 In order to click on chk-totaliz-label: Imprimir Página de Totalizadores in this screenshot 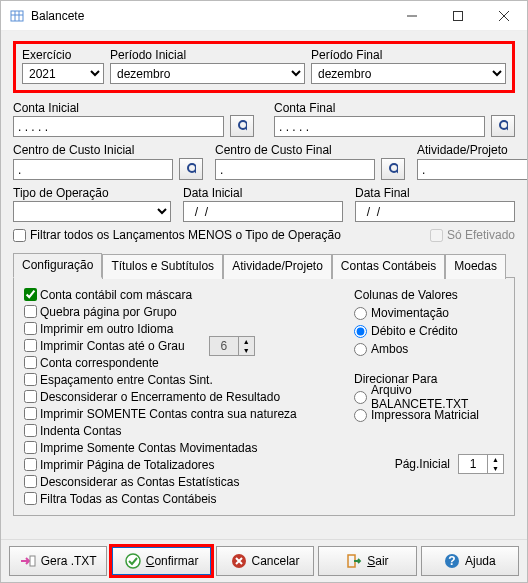, I will do `click(128, 465)`.